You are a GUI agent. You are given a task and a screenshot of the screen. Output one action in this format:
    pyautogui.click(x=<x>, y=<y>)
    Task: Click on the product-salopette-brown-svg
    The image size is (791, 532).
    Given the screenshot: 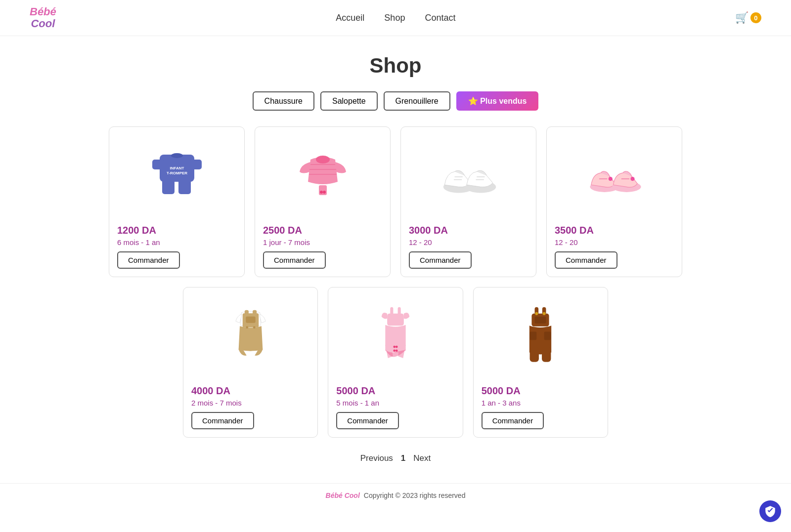 What is the action you would take?
    pyautogui.click(x=540, y=337)
    